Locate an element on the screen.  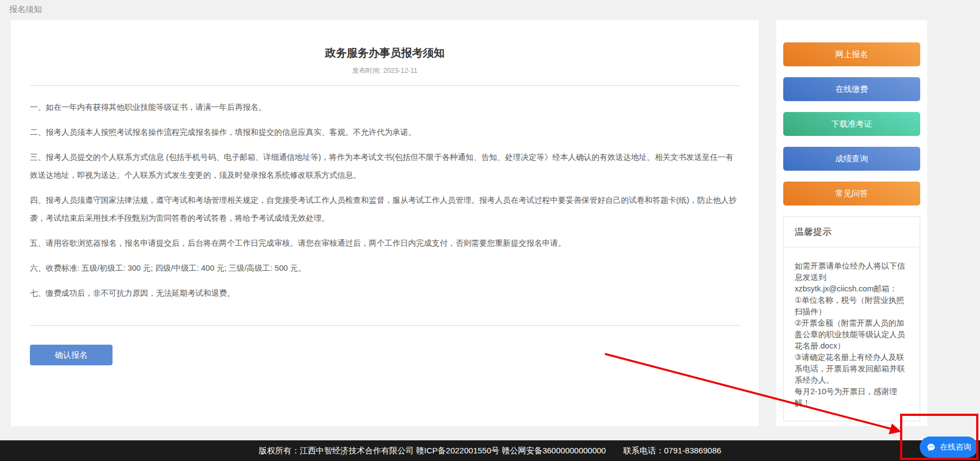
footer-copyright: 版权所有：江西中智经济技术合作有限公司 赣ICP备2022001550号 赣公网… is located at coordinates (433, 451).